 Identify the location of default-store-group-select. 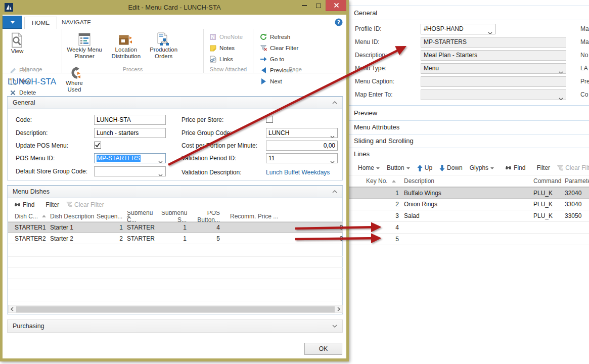
(130, 171).